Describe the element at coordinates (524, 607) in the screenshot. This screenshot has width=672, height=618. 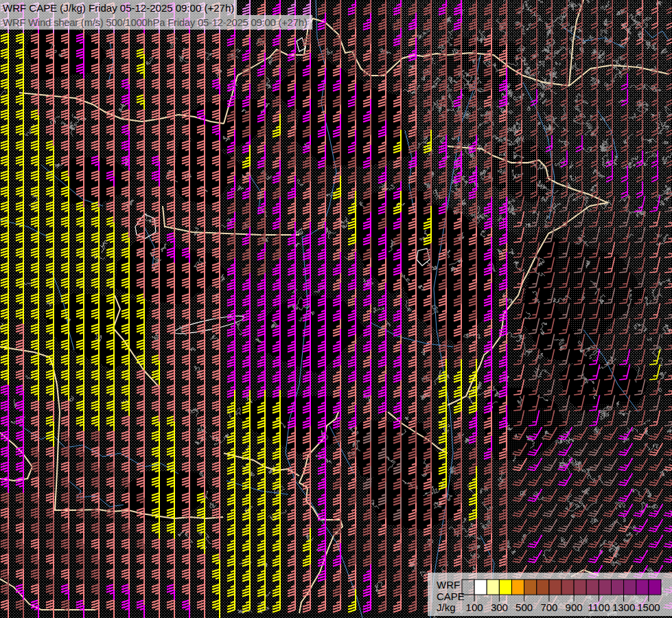
I see `svg-text: 500` at that location.